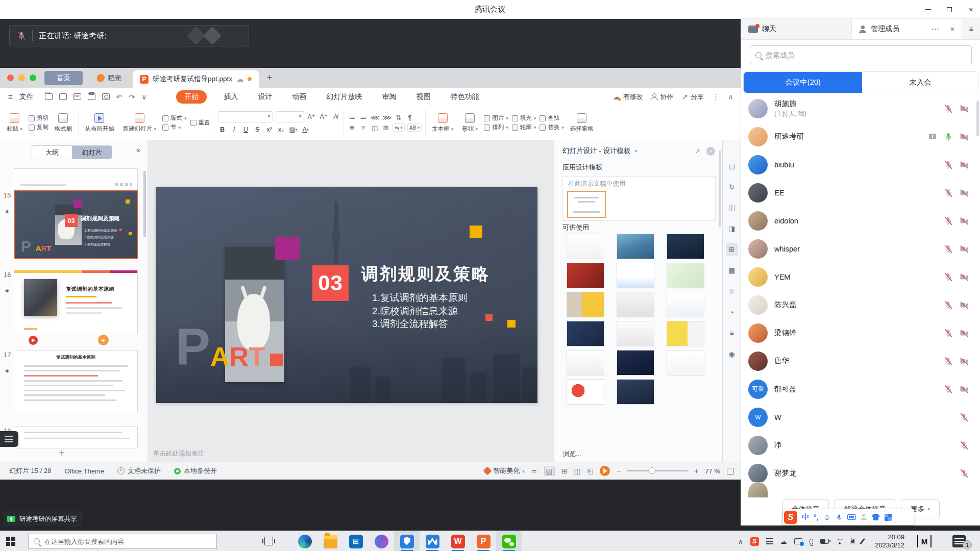 This screenshot has height=551, width=980. I want to click on more-menu-icon: ⋮, so click(716, 97).